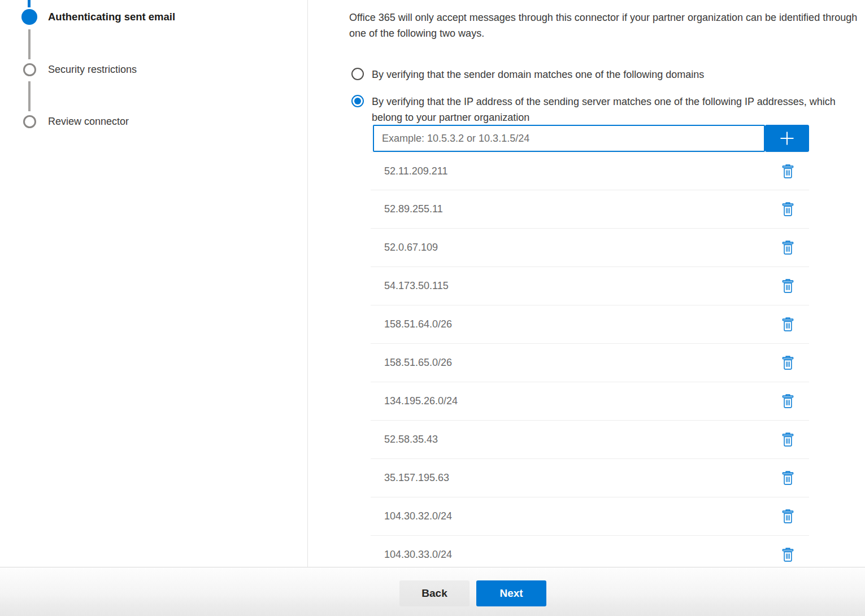 This screenshot has height=616, width=865. I want to click on ip-address-label: 52.11.209.211, so click(416, 172).